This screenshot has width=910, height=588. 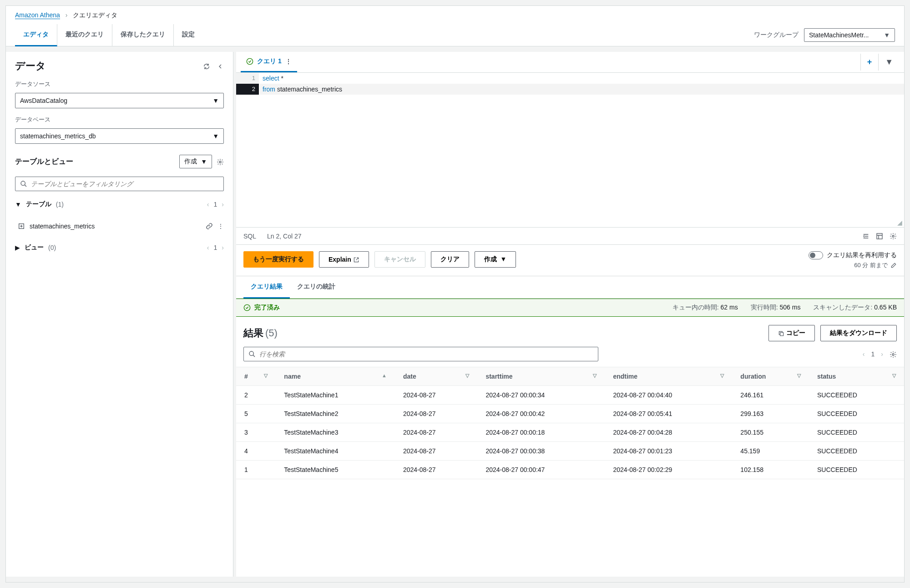 I want to click on results-title: 結果, so click(x=253, y=333).